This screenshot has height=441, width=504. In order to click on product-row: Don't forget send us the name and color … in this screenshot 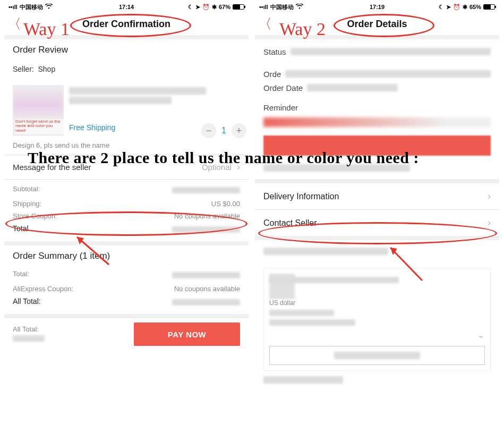, I will do `click(126, 109)`.